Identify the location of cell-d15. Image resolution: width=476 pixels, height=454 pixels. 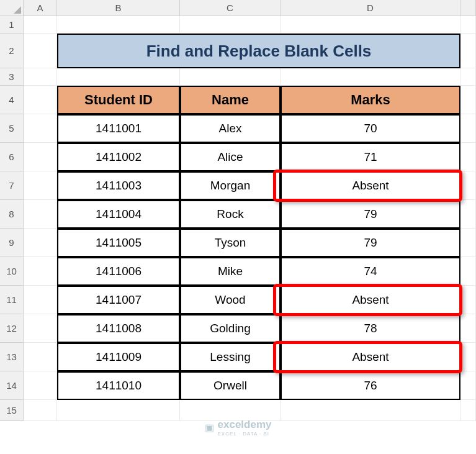
(370, 411).